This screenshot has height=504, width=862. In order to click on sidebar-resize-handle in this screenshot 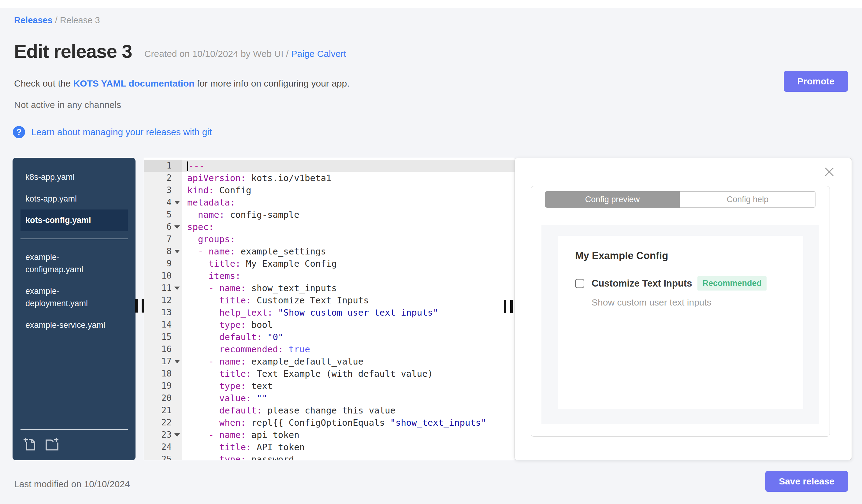, I will do `click(140, 306)`.